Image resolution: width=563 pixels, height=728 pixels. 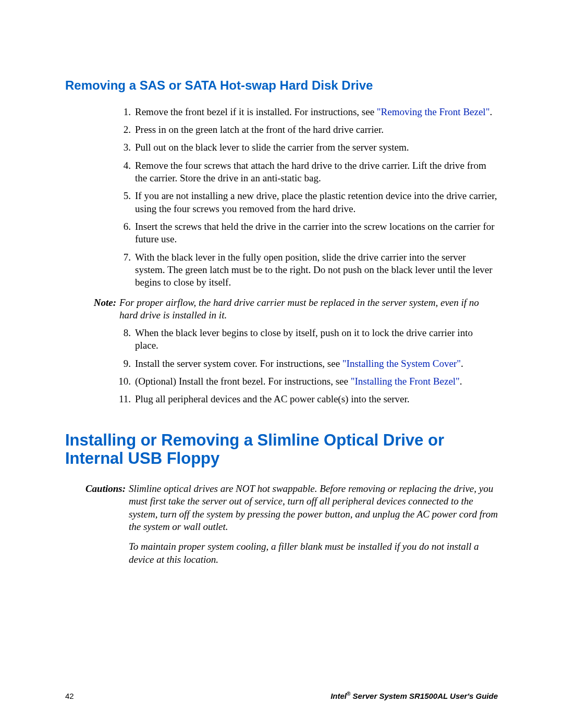 I want to click on cross-reference-link: "Removing the Front Bezel", so click(x=434, y=112).